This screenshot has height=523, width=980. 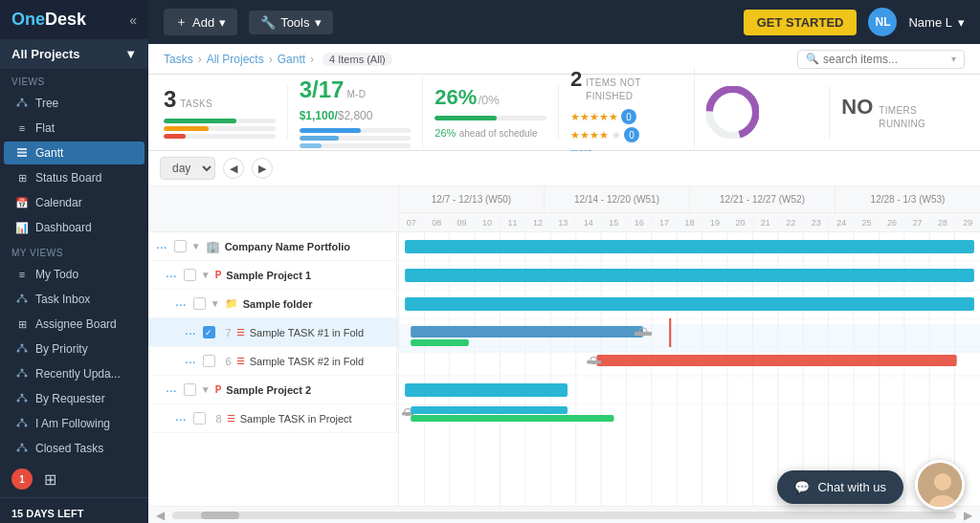 What do you see at coordinates (800, 23) in the screenshot?
I see `get-started-button: GET STARTED` at bounding box center [800, 23].